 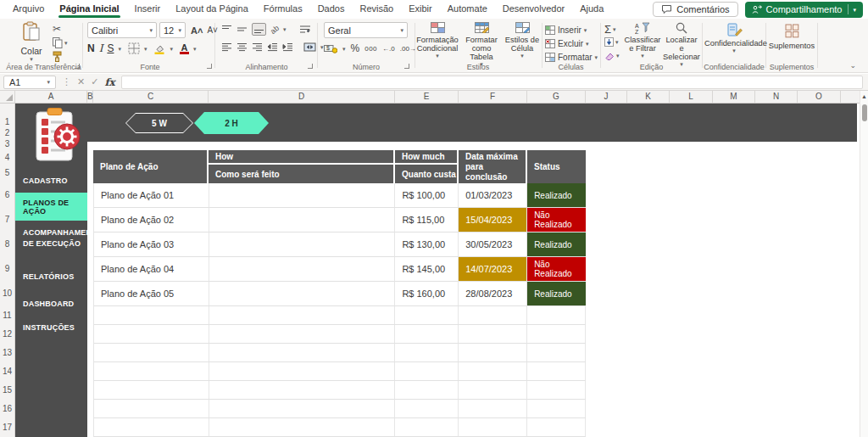 I want to click on row-header: 3, so click(x=7, y=144).